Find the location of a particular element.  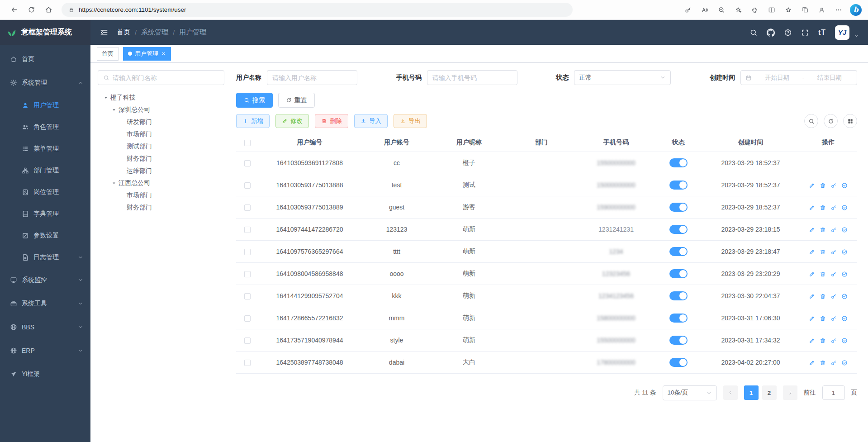

edit-button: 修改 is located at coordinates (292, 121).